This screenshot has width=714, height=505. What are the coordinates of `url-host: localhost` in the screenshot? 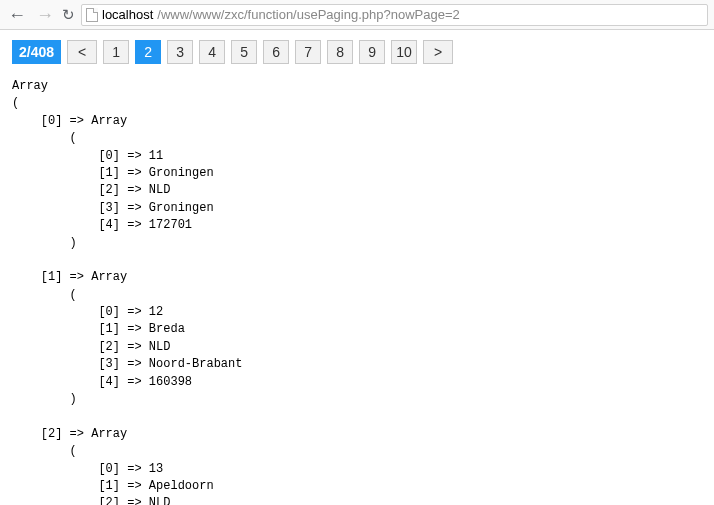 It's located at (128, 14).